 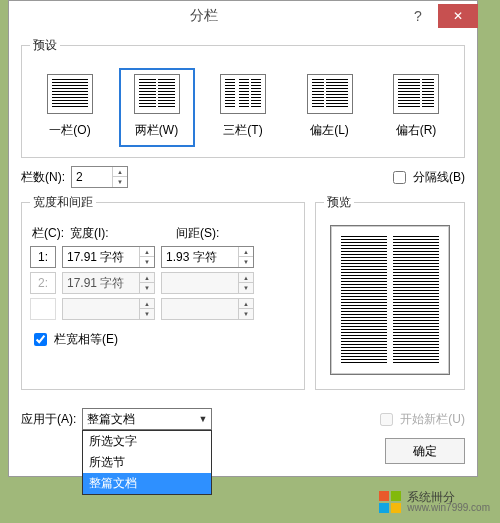 What do you see at coordinates (157, 108) in the screenshot?
I see `preset-two: 两栏(W)` at bounding box center [157, 108].